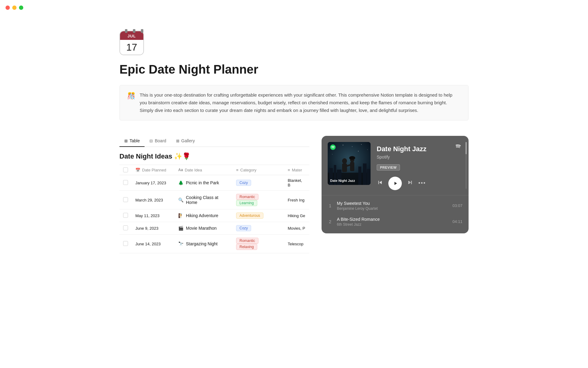 The image size is (588, 368). Describe the element at coordinates (296, 200) in the screenshot. I see `row-mater: Fresh Ing` at that location.